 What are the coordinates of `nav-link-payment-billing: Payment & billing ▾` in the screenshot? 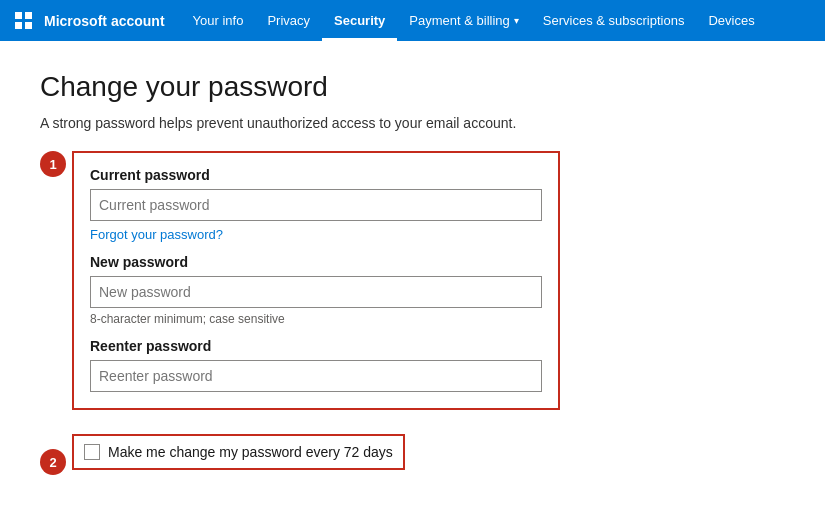 It's located at (464, 20).